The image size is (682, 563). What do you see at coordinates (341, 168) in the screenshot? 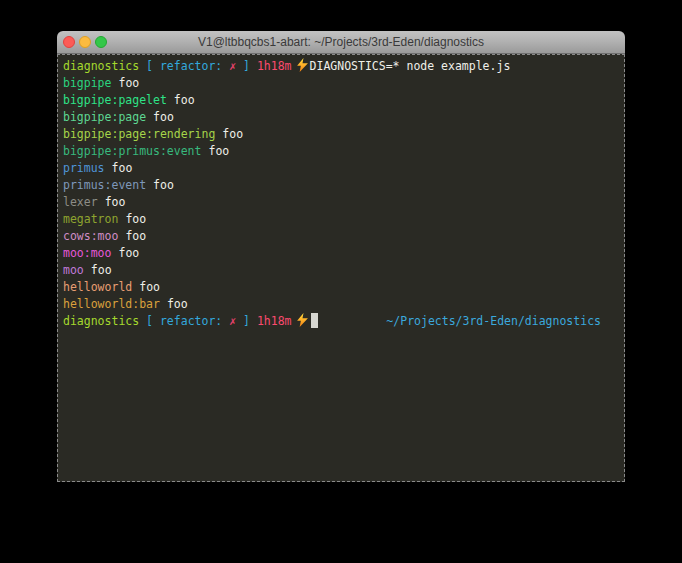
I see `log-line: primusfoo` at bounding box center [341, 168].